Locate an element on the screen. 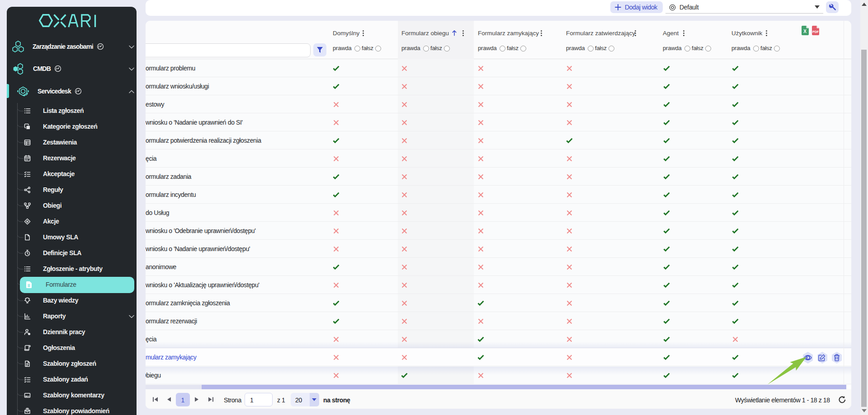 Image resolution: width=868 pixels, height=415 pixels. svg-text: PDF is located at coordinates (816, 32).